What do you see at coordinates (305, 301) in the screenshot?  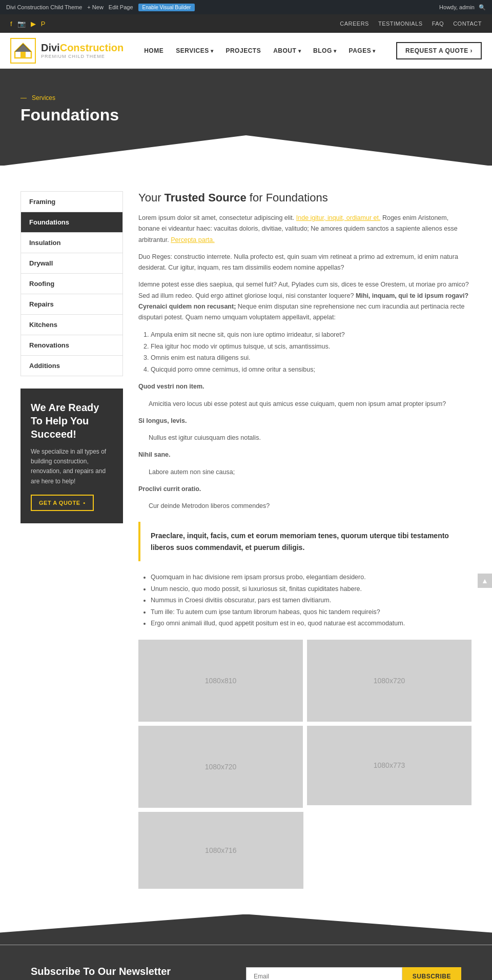 I see `article-para3: Idemne potest esse dies saepiua, qui sem…` at bounding box center [305, 301].